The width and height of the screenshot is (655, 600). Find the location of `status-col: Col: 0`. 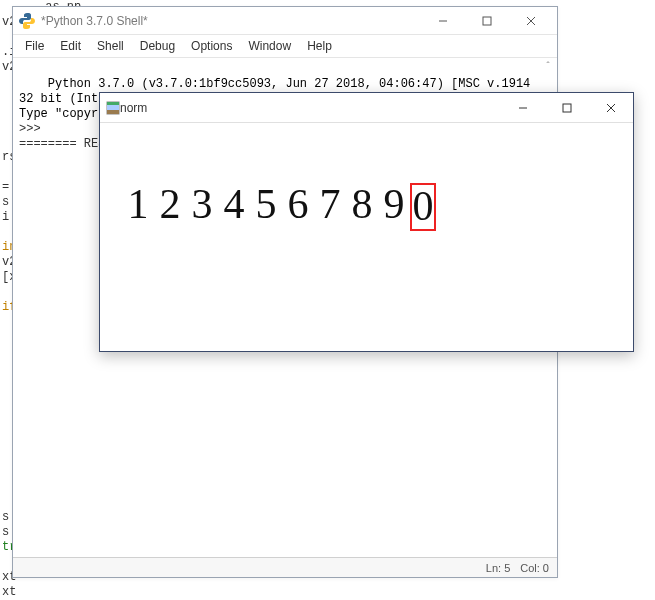

status-col: Col: 0 is located at coordinates (534, 568).